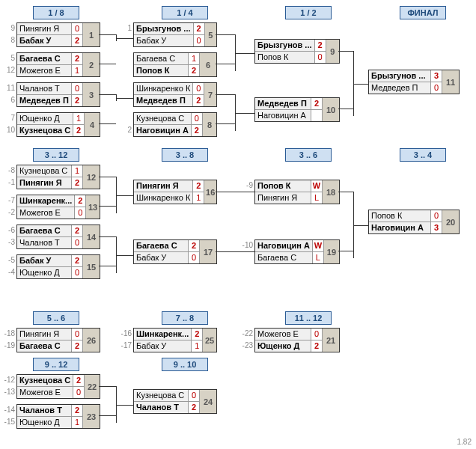 The height and width of the screenshot is (449, 476). Describe the element at coordinates (414, 222) in the screenshot. I see `match: Попов К0Наговицин А320` at that location.